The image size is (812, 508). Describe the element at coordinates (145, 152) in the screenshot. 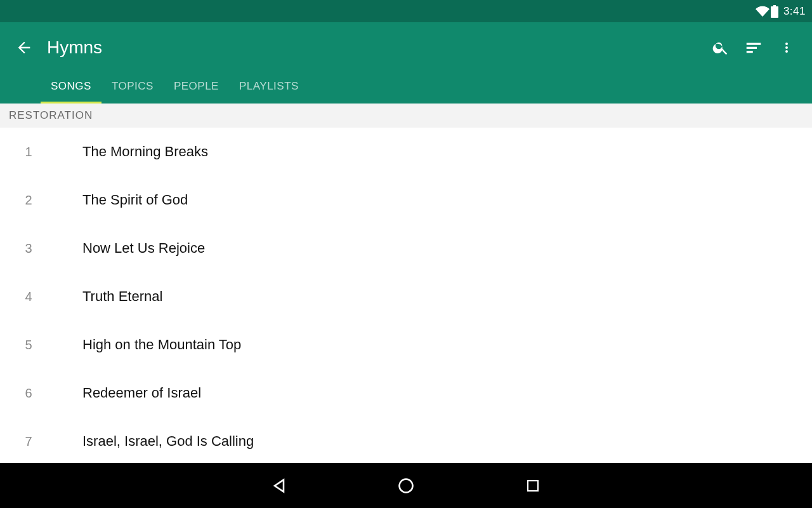

I see `song-title: The Morning Breaks` at that location.